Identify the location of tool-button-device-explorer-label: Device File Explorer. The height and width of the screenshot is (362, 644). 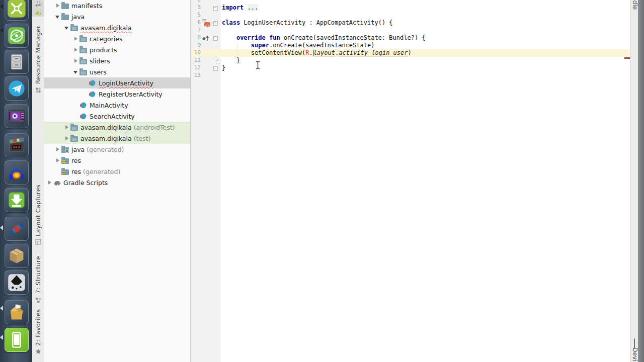
(635, 355).